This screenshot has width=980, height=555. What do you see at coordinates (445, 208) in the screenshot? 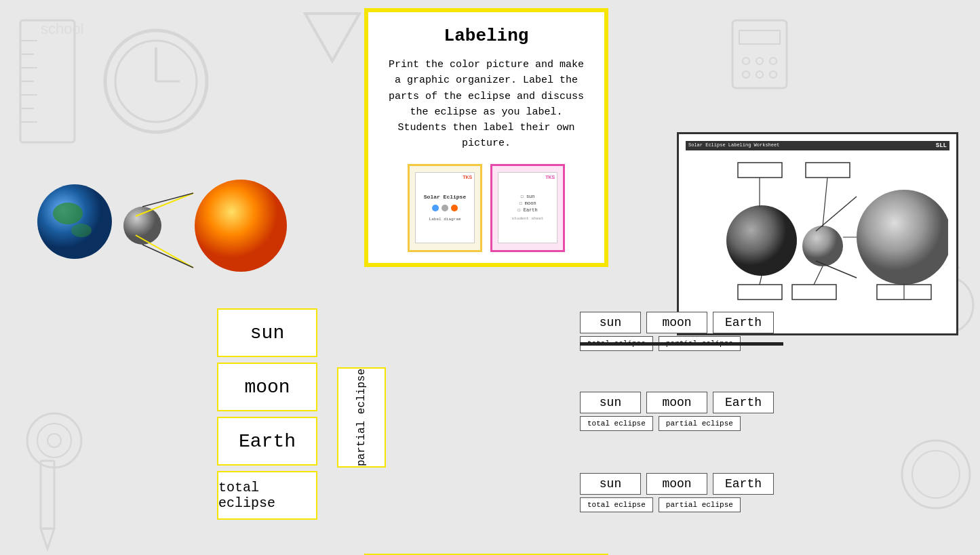
I see `card-preview-yellow: Solar Eclipse Label diagram TKS` at bounding box center [445, 208].